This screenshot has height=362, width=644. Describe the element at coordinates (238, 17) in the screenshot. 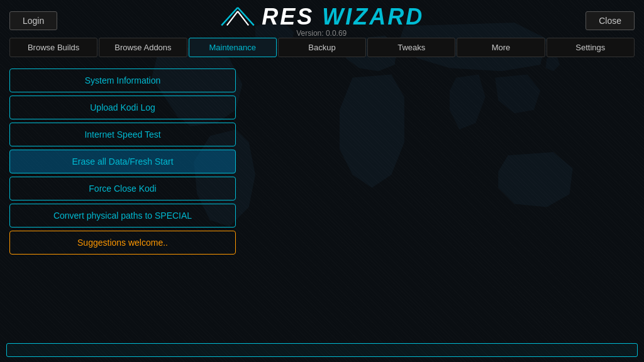

I see `logo-icon` at that location.